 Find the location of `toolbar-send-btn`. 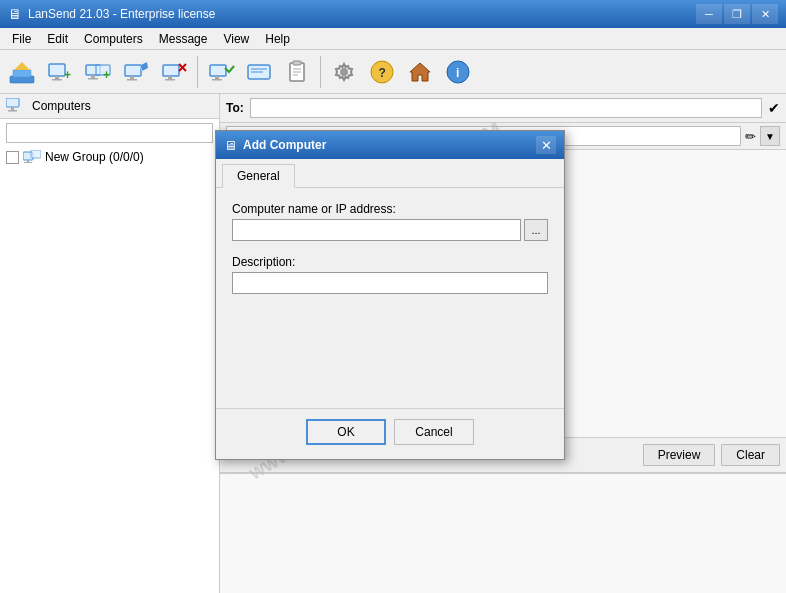

toolbar-send-btn is located at coordinates (22, 72).